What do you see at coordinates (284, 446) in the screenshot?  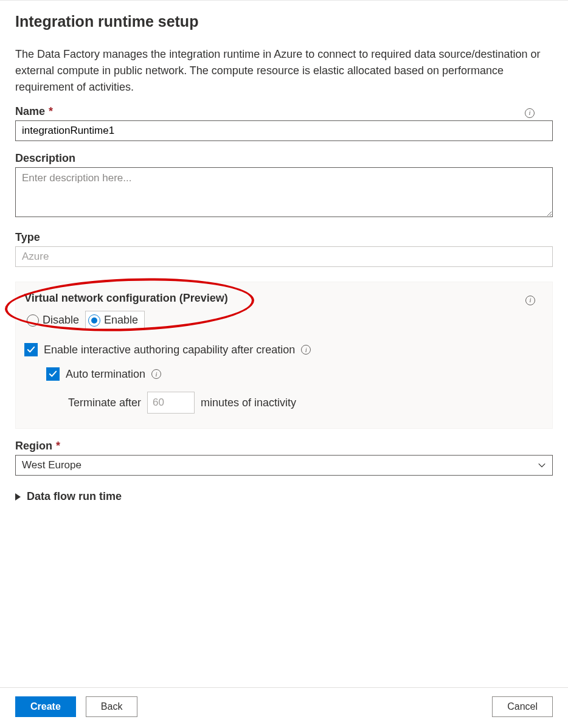 I see `region-label: Region *` at bounding box center [284, 446].